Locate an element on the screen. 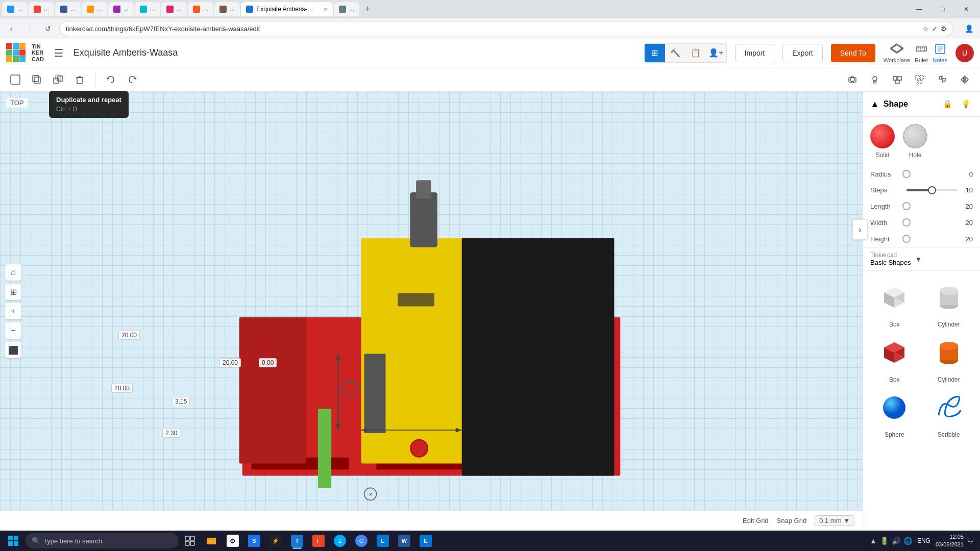 This screenshot has height=551, width=980. edit-grid-label: Edit Grid is located at coordinates (755, 520).